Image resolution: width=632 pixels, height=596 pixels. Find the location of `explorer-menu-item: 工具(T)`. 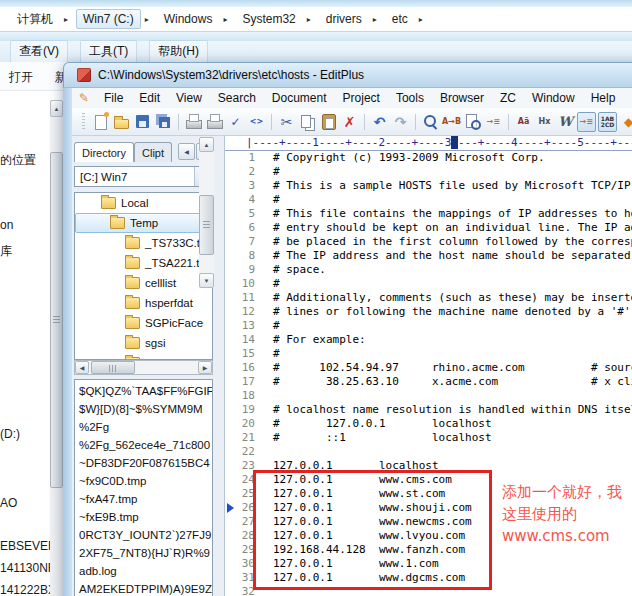

explorer-menu-item: 工具(T) is located at coordinates (108, 52).